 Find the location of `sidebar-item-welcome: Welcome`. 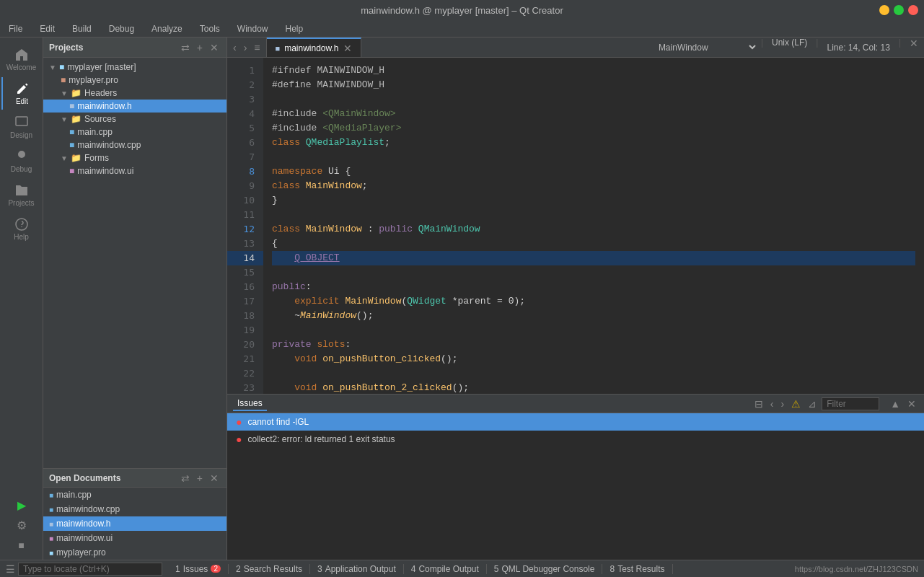

sidebar-item-welcome: Welcome is located at coordinates (22, 59).